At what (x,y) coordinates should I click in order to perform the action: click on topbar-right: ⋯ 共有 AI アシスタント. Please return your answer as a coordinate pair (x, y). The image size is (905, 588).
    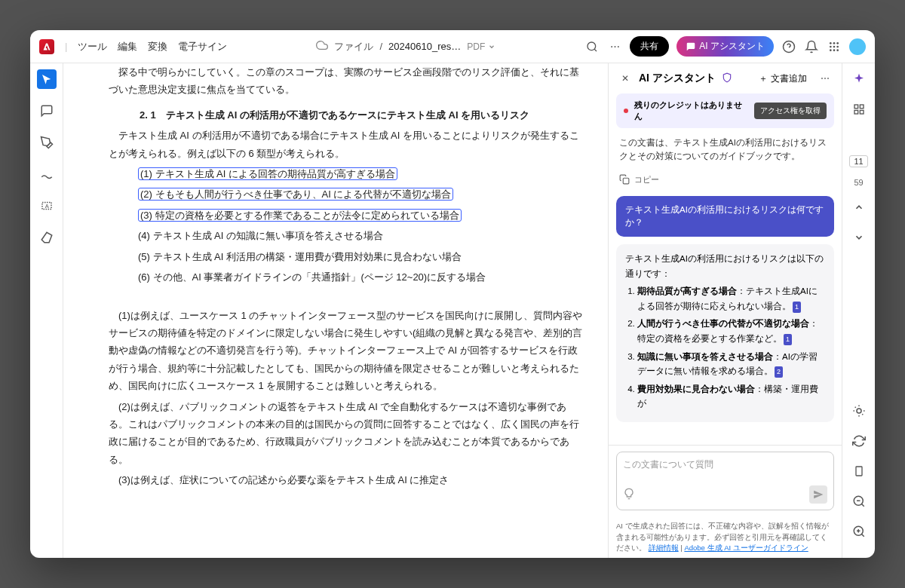
    Looking at the image, I should click on (726, 47).